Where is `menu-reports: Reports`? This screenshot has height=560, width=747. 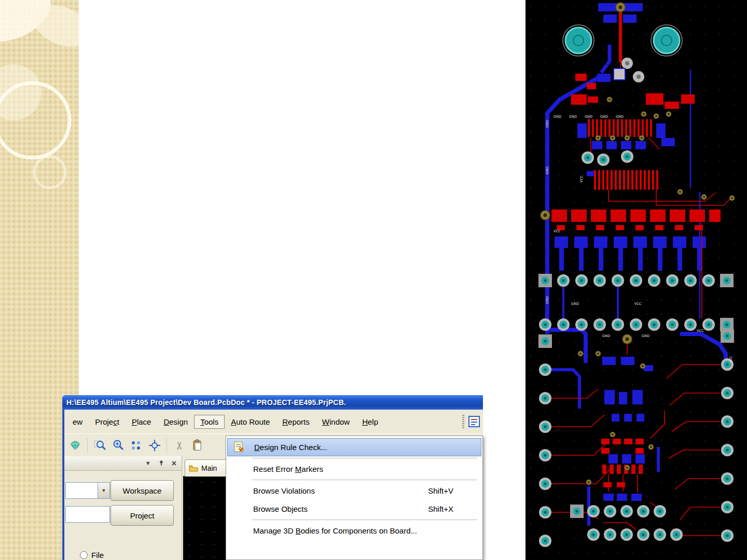 menu-reports: Reports is located at coordinates (296, 422).